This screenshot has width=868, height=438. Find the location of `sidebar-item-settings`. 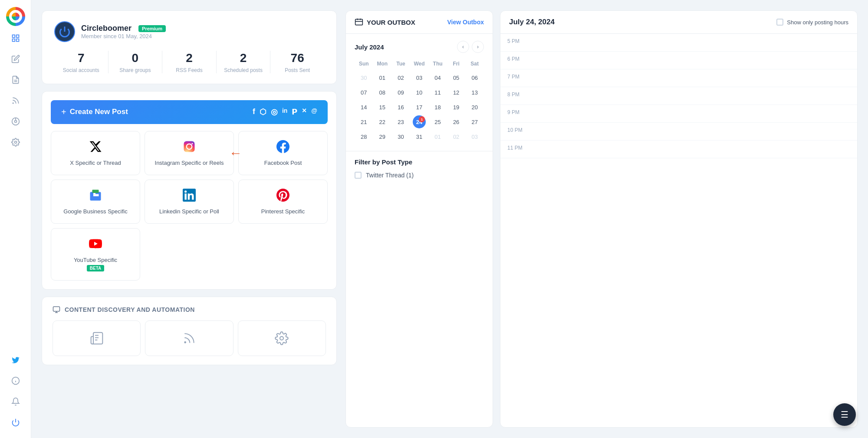

sidebar-item-settings is located at coordinates (16, 142).